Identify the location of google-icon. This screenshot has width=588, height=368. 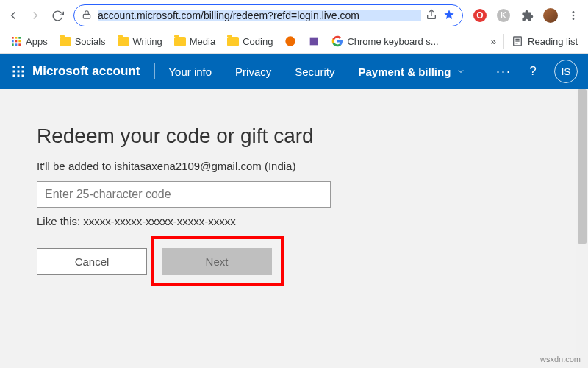
(337, 41).